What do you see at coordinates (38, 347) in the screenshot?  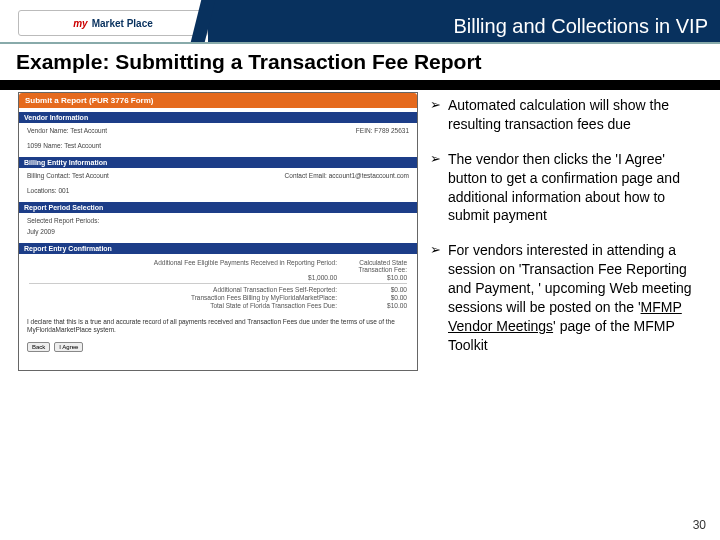 I see `back-button: Back` at bounding box center [38, 347].